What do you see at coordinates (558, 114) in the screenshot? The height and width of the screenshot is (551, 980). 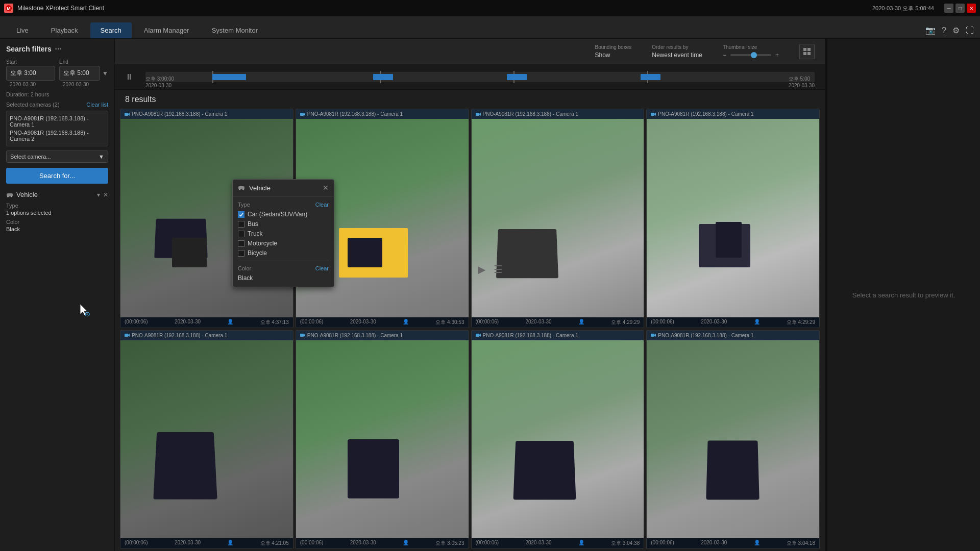 I see `card-header-3: PNO-A9081R (192.168.3.188) - Camera 1` at bounding box center [558, 114].